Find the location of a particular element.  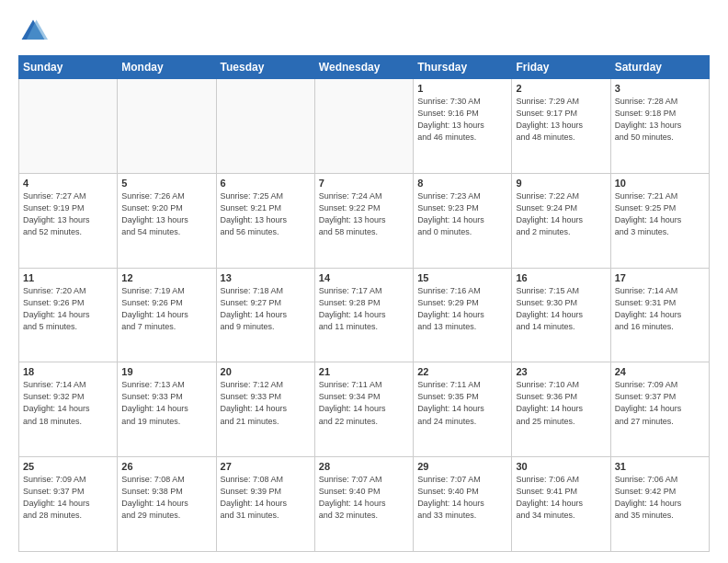

calendar-cell: 10Sunrise: 7:21 AM Sunset: 9:25 PM Dayli… is located at coordinates (660, 221).